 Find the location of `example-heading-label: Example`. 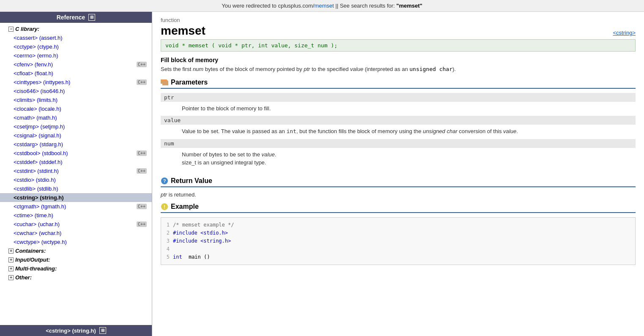

example-heading-label: Example is located at coordinates (185, 207).